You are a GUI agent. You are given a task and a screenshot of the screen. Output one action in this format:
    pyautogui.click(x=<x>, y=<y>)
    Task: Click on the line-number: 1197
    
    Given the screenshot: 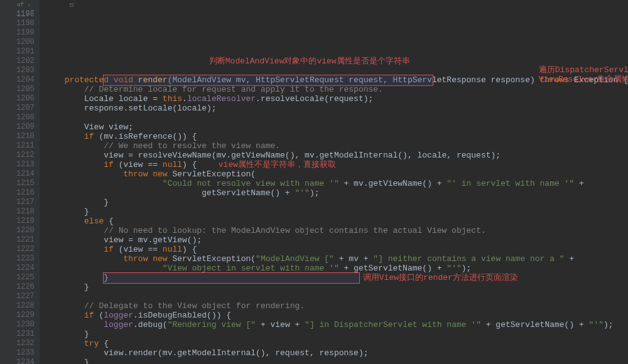 What is the action you would take?
    pyautogui.click(x=20, y=14)
    